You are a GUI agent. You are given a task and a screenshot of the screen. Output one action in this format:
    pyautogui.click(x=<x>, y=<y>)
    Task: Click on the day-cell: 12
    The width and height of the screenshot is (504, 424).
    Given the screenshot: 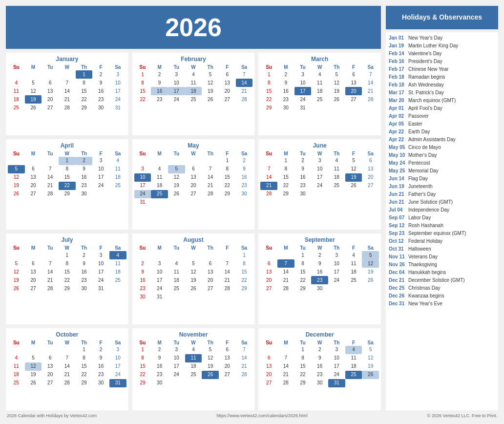 What is the action you would take?
    pyautogui.click(x=17, y=272)
    